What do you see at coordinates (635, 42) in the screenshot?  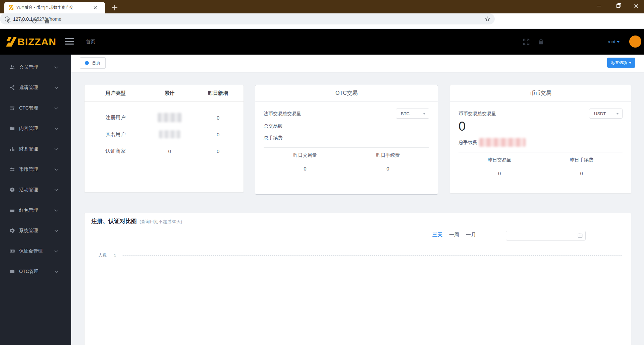 I see `user-avatar` at bounding box center [635, 42].